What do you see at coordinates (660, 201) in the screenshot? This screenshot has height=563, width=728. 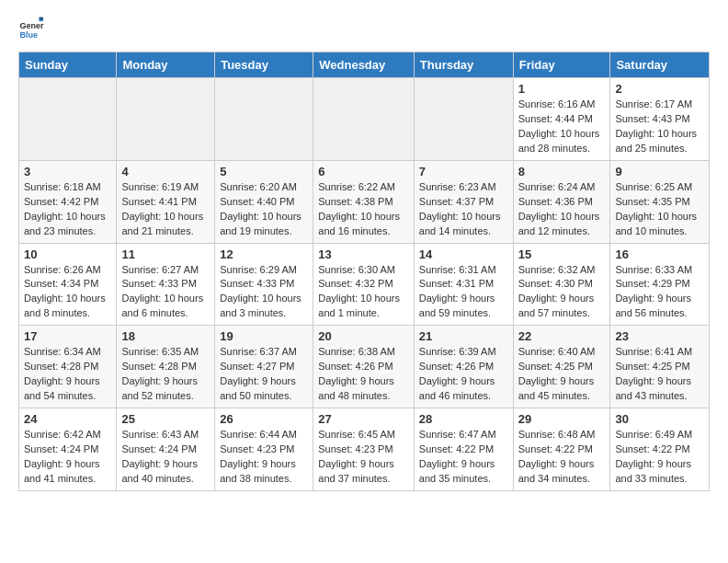 I see `day-cell: 9Sunrise: 6:25 AMSunset: 4:35 PMDaylight…` at bounding box center [660, 201].